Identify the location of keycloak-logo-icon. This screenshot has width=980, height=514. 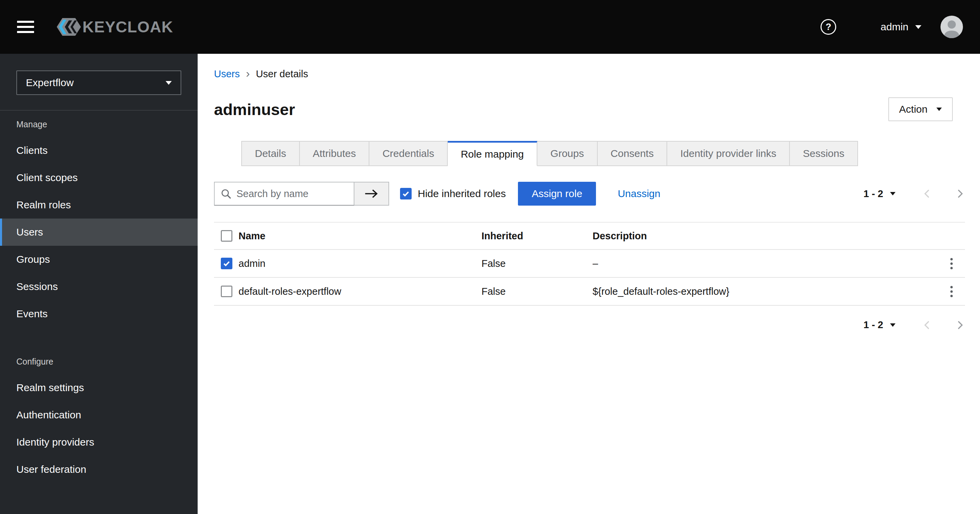
(69, 27).